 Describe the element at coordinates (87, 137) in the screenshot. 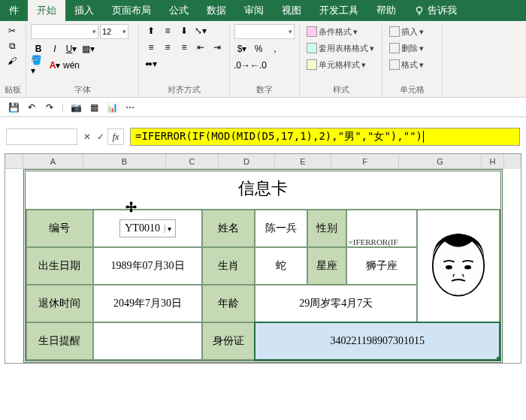

I see `cancel-formula-icon: ✕` at that location.